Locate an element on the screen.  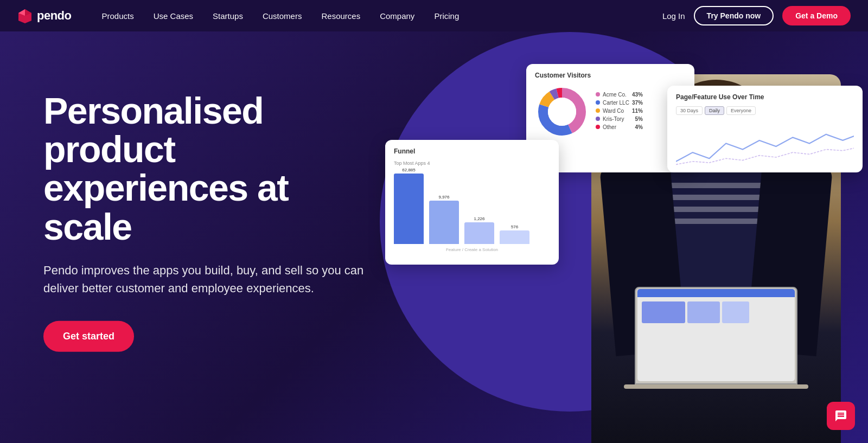
customer-visitors-title: Customer Visitors is located at coordinates (610, 75).